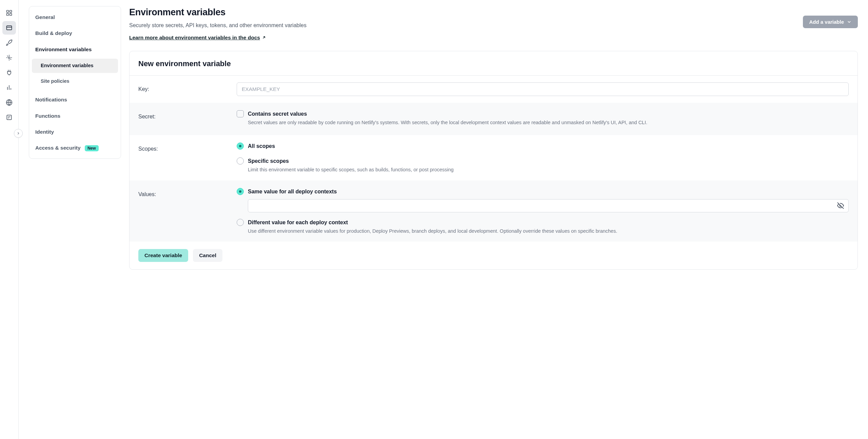 Image resolution: width=868 pixels, height=439 pixels. Describe the element at coordinates (92, 148) in the screenshot. I see `new-badge: New` at that location.